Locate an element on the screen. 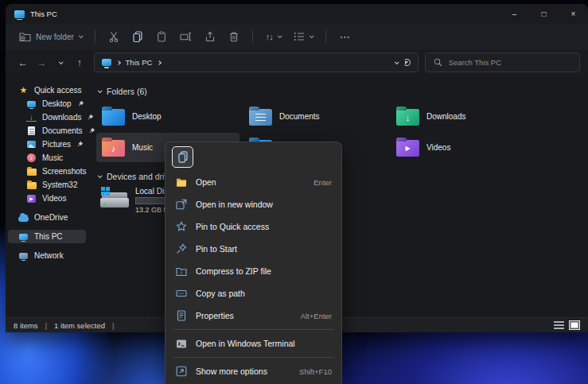  forward-button: → is located at coordinates (42, 63).